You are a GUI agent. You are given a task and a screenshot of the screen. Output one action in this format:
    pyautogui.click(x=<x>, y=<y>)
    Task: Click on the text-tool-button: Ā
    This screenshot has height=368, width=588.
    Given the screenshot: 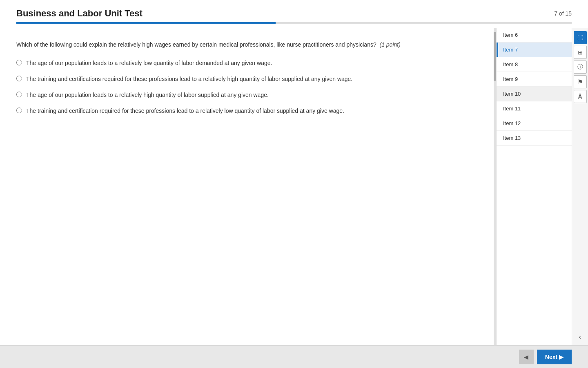 What is the action you would take?
    pyautogui.click(x=580, y=96)
    